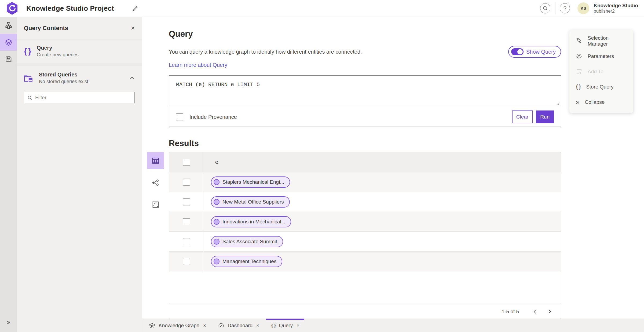 This screenshot has height=332, width=644. What do you see at coordinates (133, 28) in the screenshot?
I see `close-panel-button: ×` at bounding box center [133, 28].